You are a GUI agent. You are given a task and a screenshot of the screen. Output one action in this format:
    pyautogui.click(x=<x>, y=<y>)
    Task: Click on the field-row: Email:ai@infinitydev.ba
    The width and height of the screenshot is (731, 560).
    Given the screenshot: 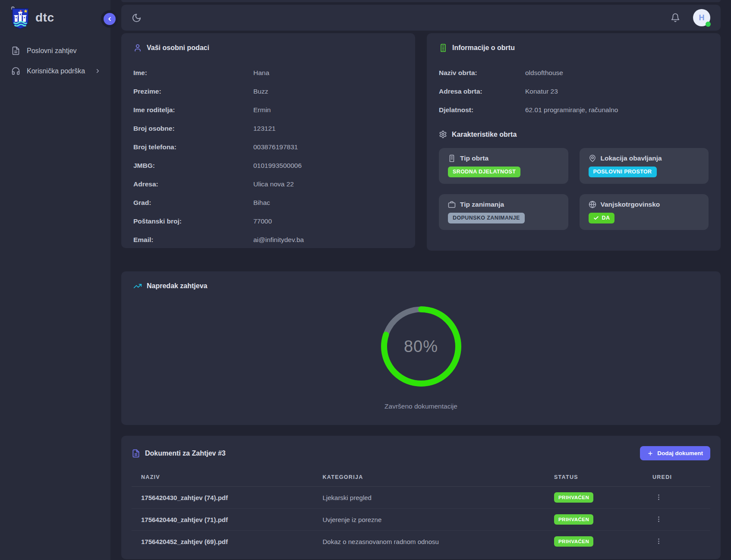 What is the action you would take?
    pyautogui.click(x=268, y=240)
    